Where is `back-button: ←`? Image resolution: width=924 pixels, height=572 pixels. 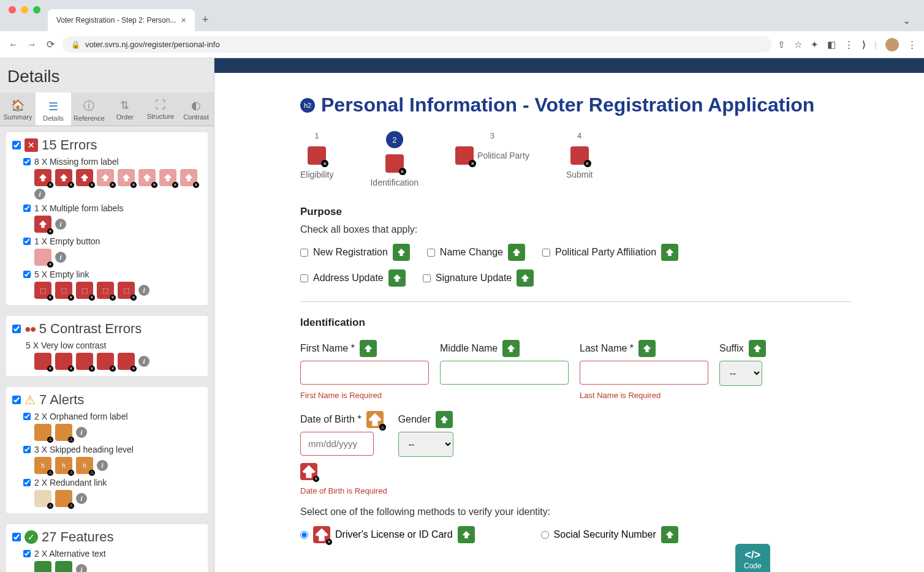
back-button: ← is located at coordinates (13, 45).